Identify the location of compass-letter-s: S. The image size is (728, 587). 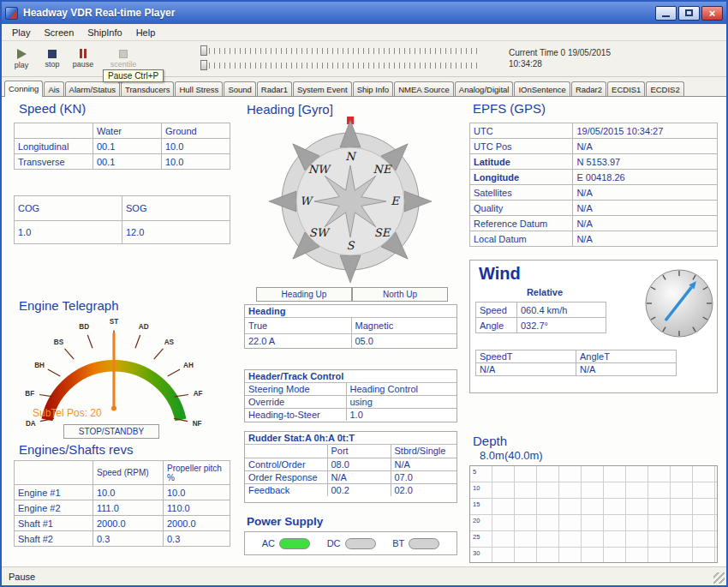
(351, 245).